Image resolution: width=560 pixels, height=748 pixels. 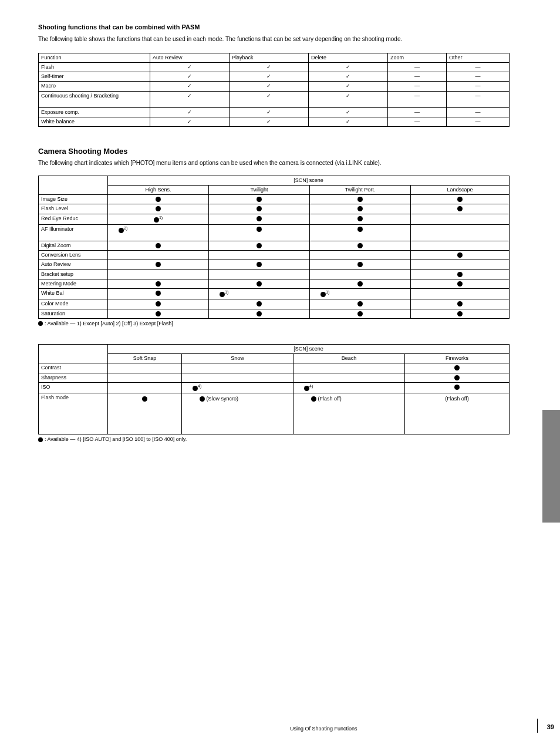 What do you see at coordinates (73, 388) in the screenshot?
I see `row-label: ISO` at bounding box center [73, 388].